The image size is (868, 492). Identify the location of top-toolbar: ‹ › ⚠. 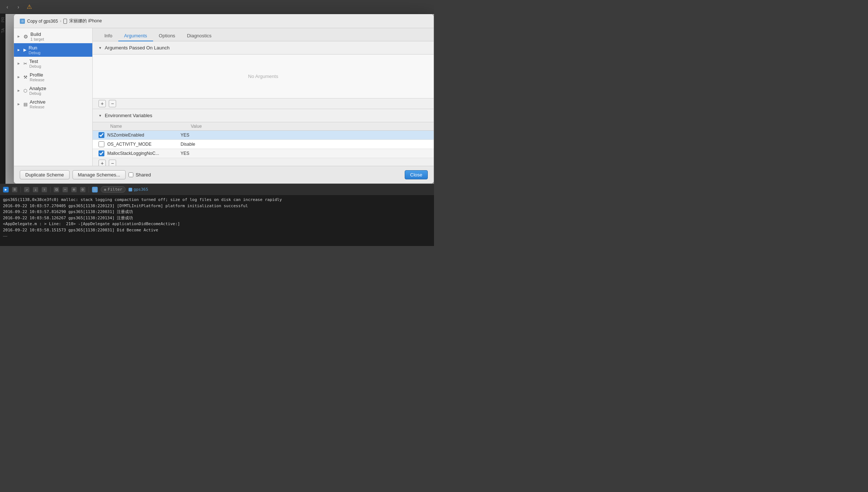
(217, 7).